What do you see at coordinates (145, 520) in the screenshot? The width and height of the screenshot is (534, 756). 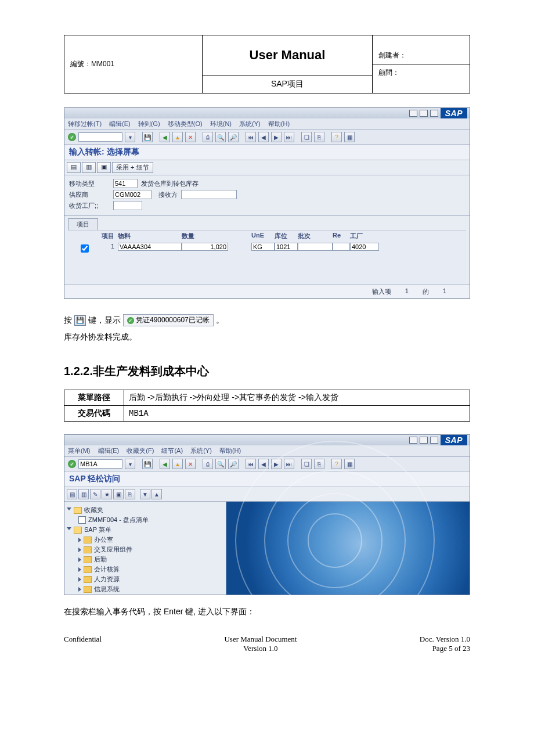 I see `tree-leaf: ZMMF004 - 盘点清单` at bounding box center [145, 520].